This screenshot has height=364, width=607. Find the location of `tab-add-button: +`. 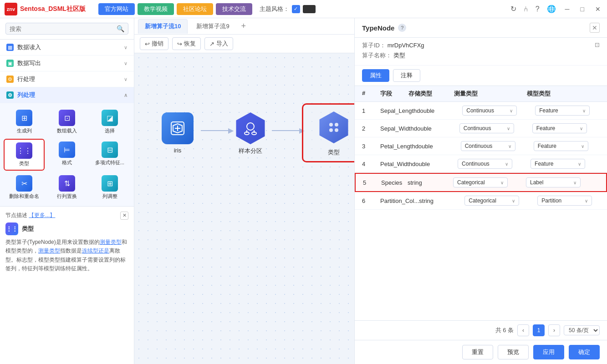

tab-add-button: + is located at coordinates (244, 26).